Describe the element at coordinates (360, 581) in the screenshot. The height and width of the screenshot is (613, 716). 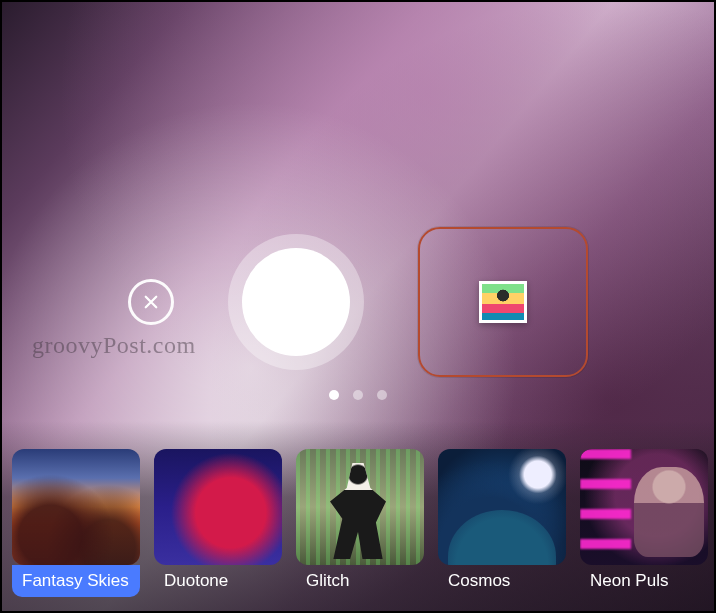
I see `filter-label: Glitch` at that location.